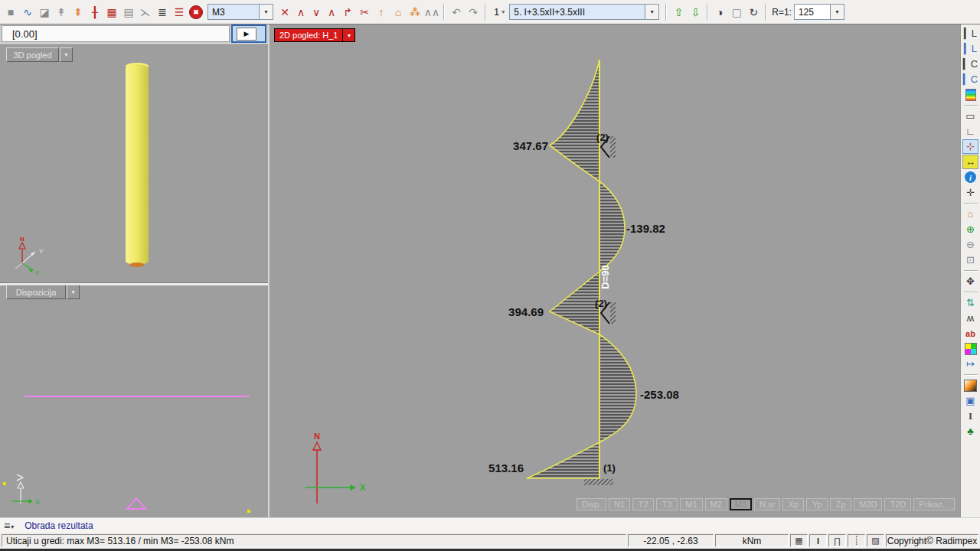  I want to click on load-combination-combo: 5. I+3.5xII+3.5xIII ▼, so click(584, 12).